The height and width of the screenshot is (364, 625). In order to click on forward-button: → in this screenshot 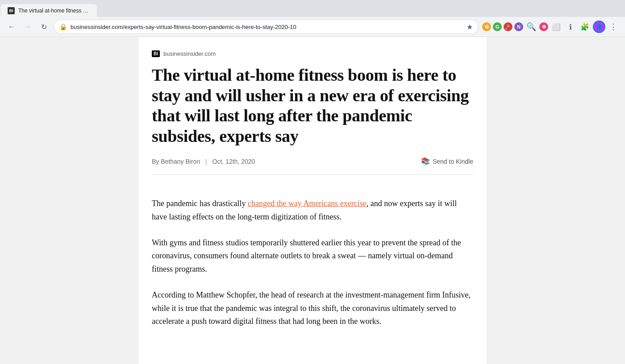, I will do `click(28, 27)`.